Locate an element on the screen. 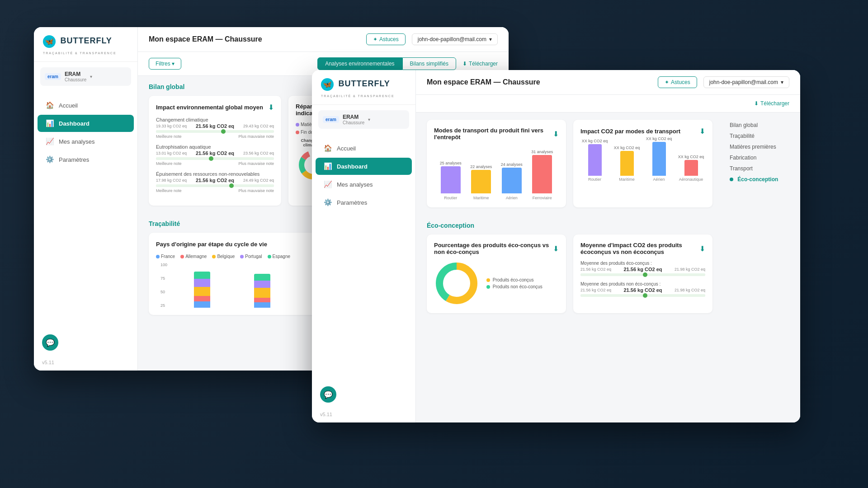  eco-donut-wrap: Produits éco-conçus Produits non éco-con… is located at coordinates (496, 283).